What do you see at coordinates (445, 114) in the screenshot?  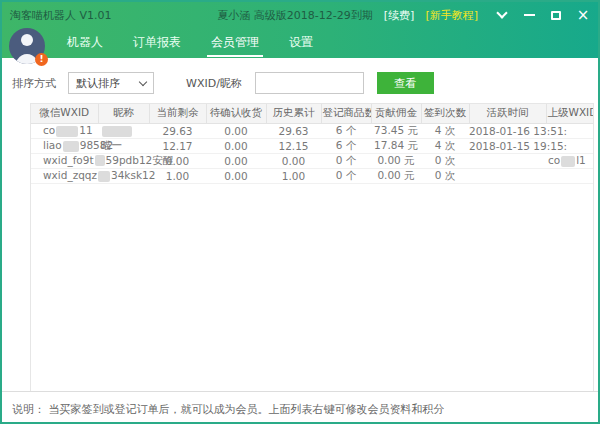 I see `col-header-checkin-count: 签到次数` at bounding box center [445, 114].